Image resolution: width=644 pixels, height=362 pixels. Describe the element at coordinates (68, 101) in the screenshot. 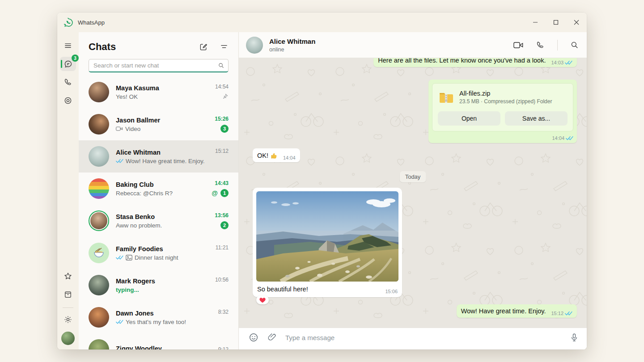

I see `nav-status-button` at that location.